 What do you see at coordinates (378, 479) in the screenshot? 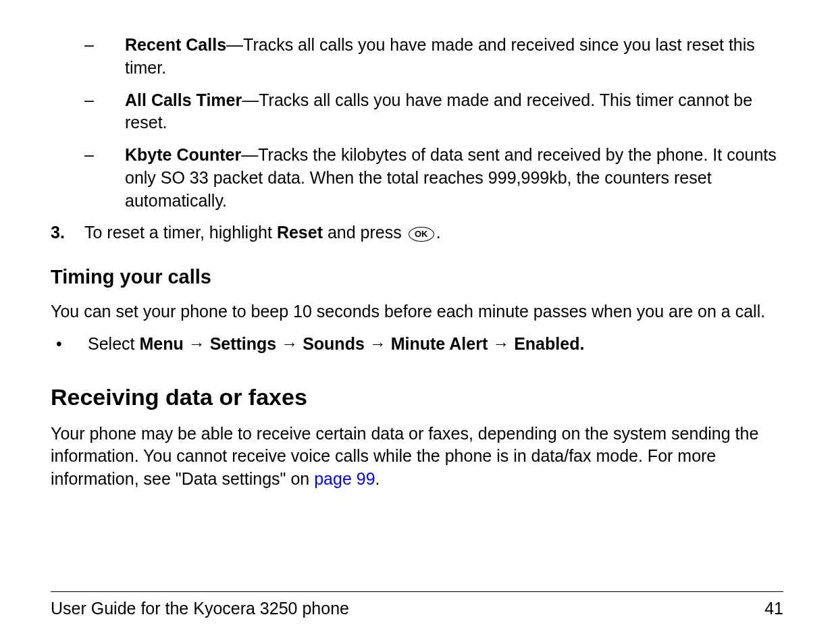
I see `receiving-suffix: .` at bounding box center [378, 479].